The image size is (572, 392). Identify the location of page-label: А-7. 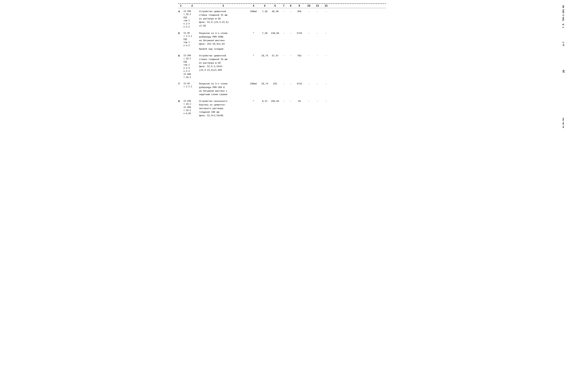
(564, 44).